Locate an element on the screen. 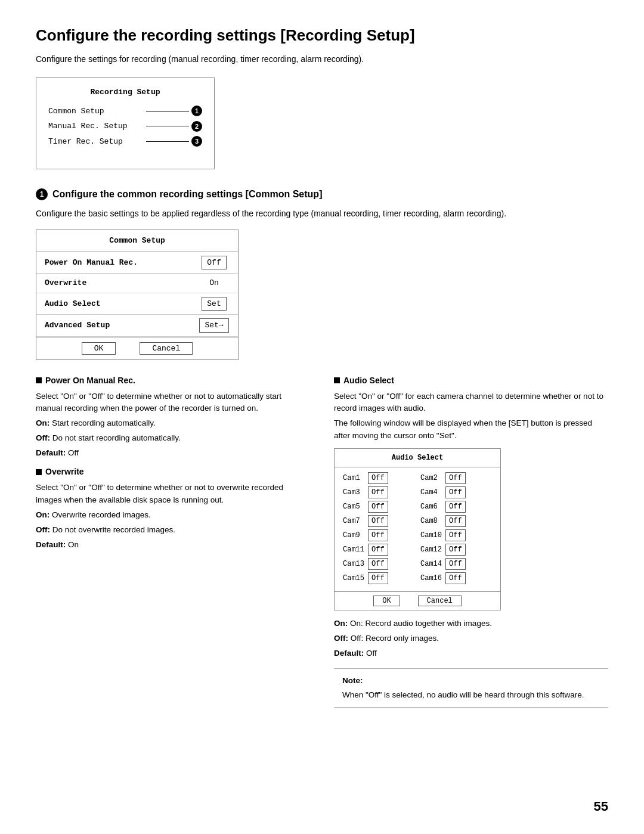 Image resolution: width=644 pixels, height=834 pixels. audio-row-4: Cam9 Off Cam10 Off is located at coordinates (417, 535).